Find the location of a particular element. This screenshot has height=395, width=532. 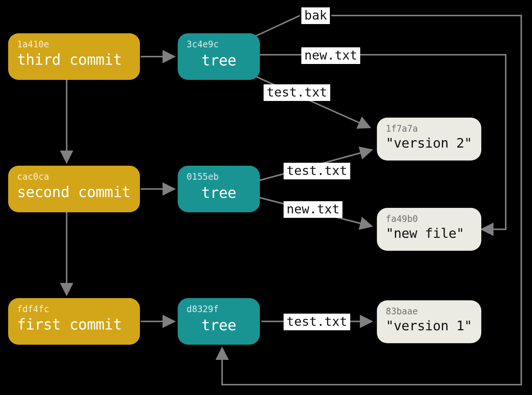

tree-d8329f: d8329f tree is located at coordinates (219, 321).